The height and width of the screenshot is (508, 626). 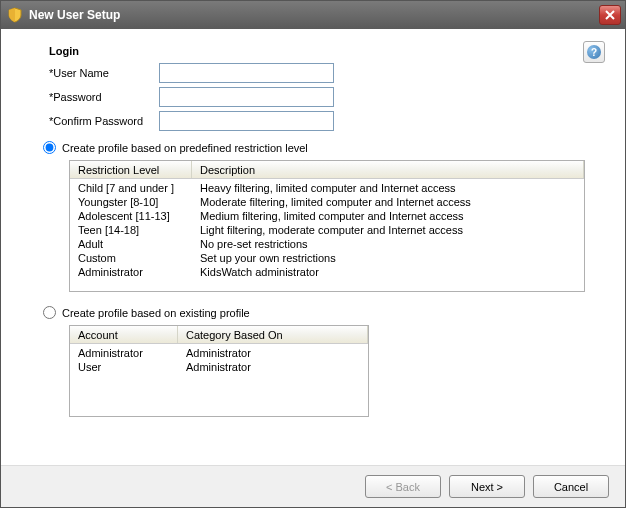 What do you see at coordinates (104, 121) in the screenshot?
I see `confirm-password-label: *Confirm Password` at bounding box center [104, 121].